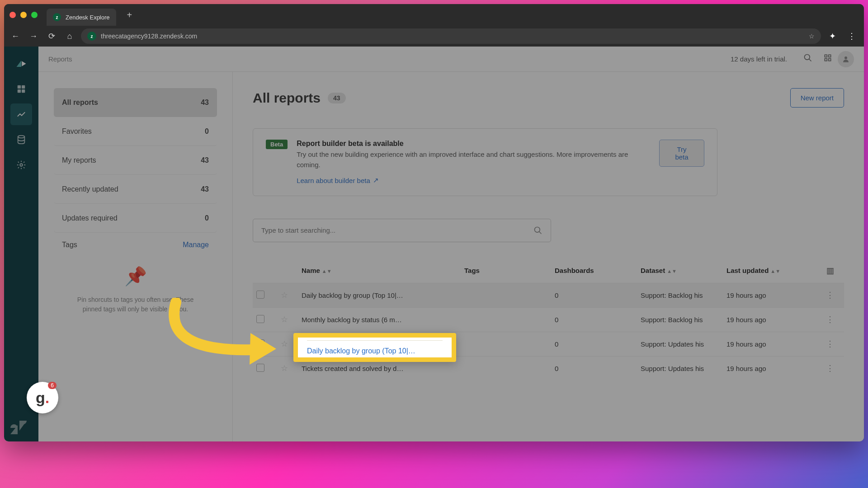 The width and height of the screenshot is (868, 488). I want to click on report-name-link: Daily backlog by group (Top 10|…, so click(383, 296).